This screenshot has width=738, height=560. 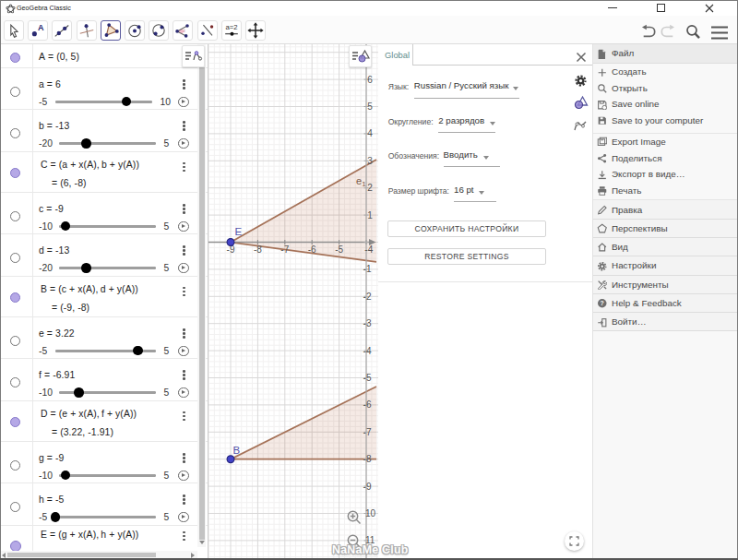 I want to click on svg-text: B, so click(x=237, y=450).